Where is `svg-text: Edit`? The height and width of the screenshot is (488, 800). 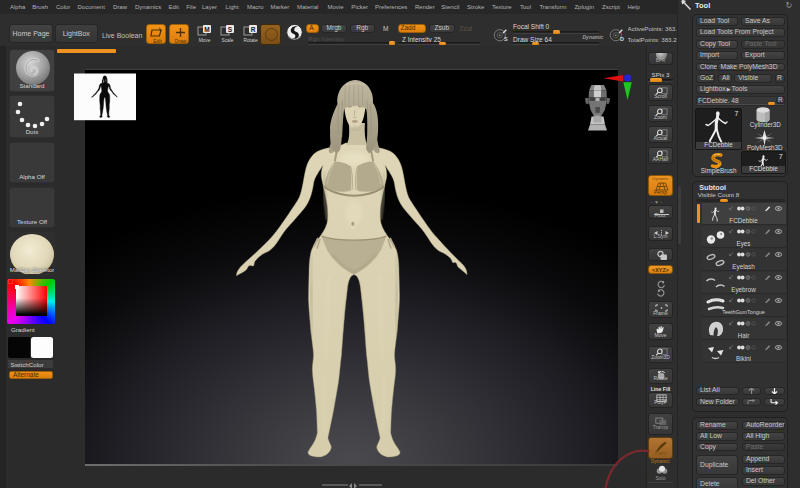 svg-text: Edit is located at coordinates (158, 41).